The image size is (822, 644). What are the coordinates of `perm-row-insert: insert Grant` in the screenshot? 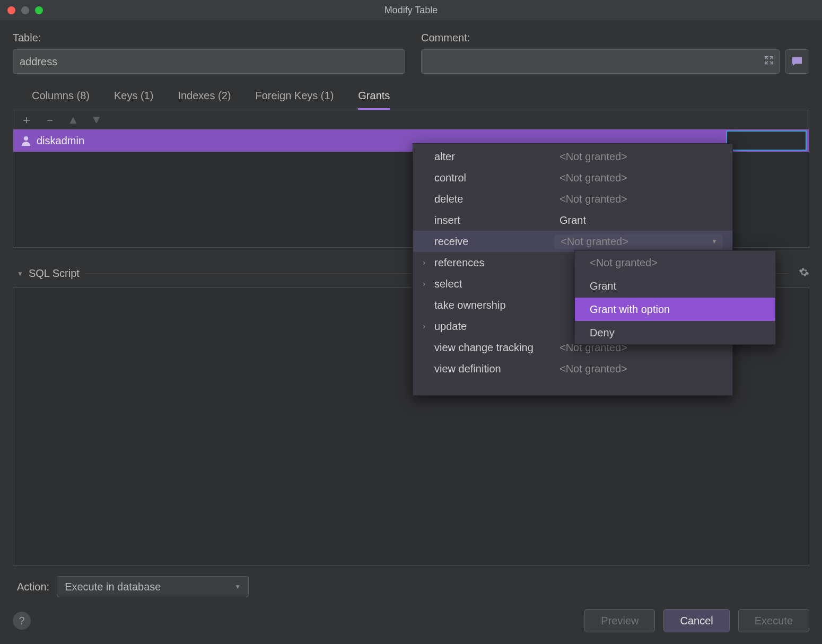 It's located at (573, 220).